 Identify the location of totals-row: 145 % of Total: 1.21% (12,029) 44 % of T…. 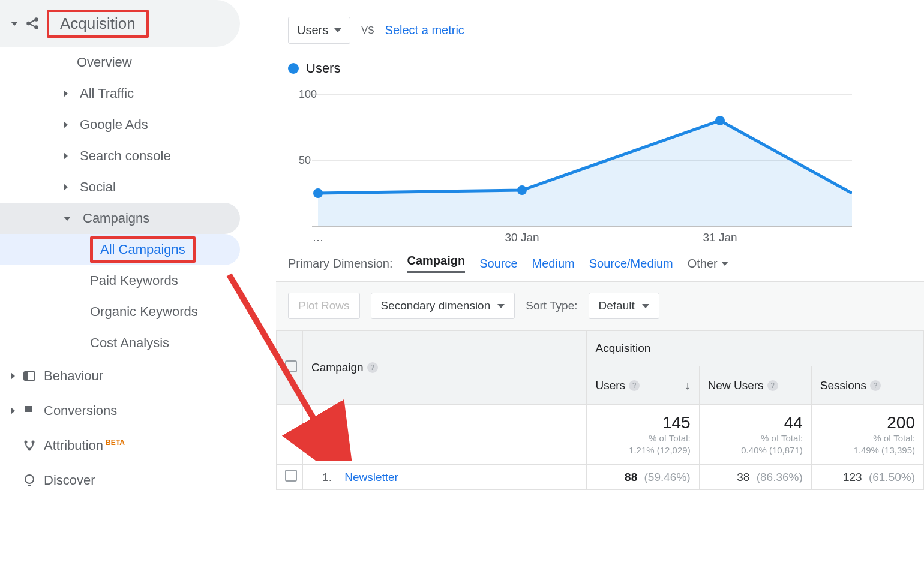
(600, 435).